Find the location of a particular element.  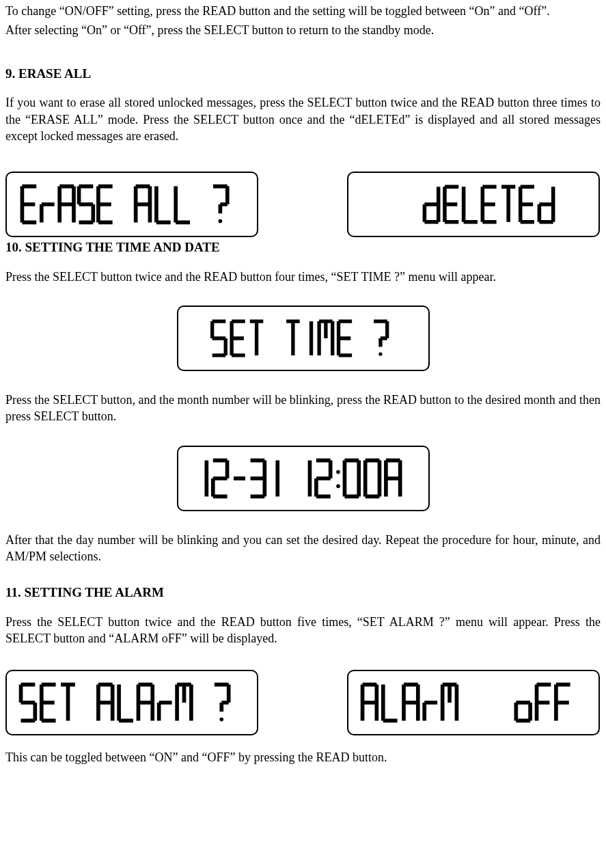

intro-line2: After selecting “On” or “Off”, press the… is located at coordinates (303, 30).